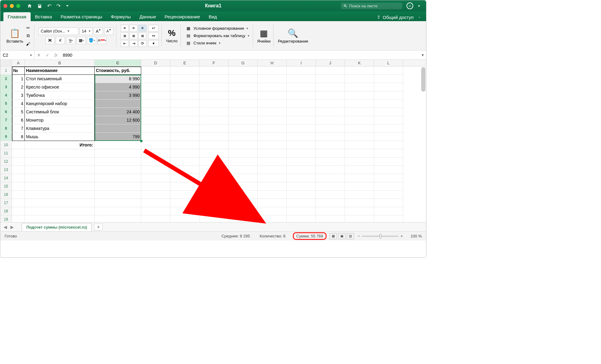 The width and height of the screenshot is (601, 364). Describe the element at coordinates (156, 63) in the screenshot. I see `col-header-D: D` at that location.